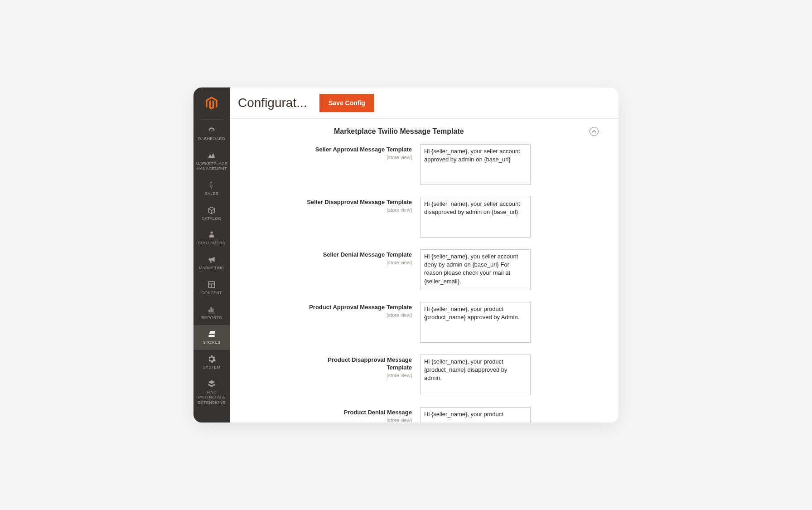 The image size is (812, 510). I want to click on divider, so click(212, 120).